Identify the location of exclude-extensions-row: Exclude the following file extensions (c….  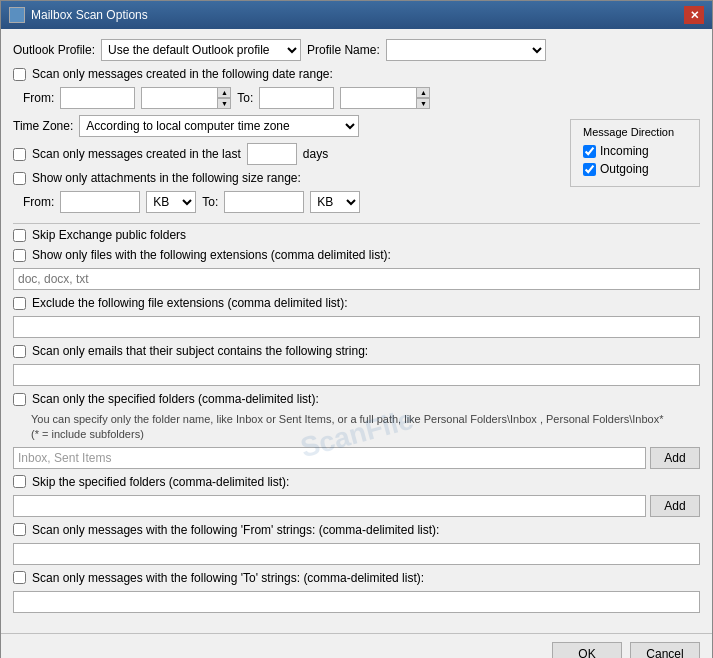
(356, 303).